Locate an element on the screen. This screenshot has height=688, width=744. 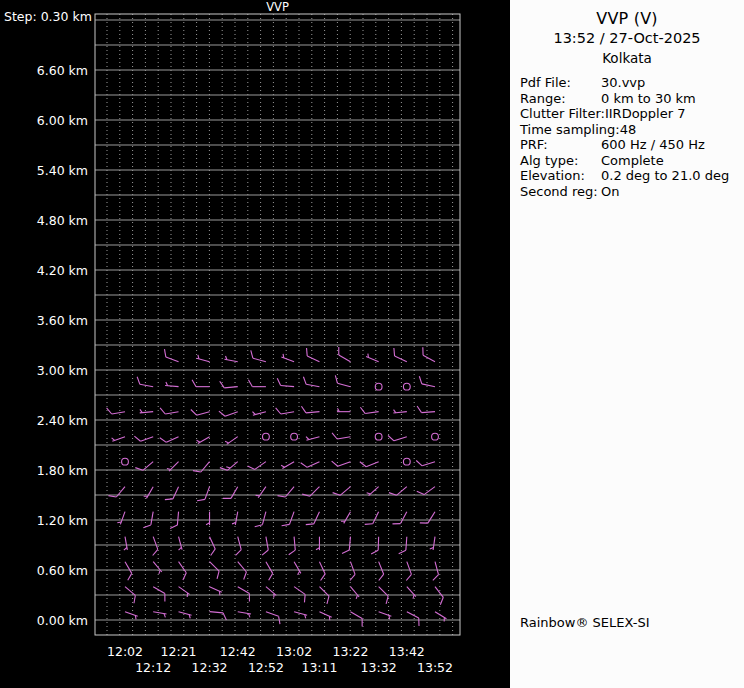
field-value: 600 Hz / 450 Hz is located at coordinates (653, 145).